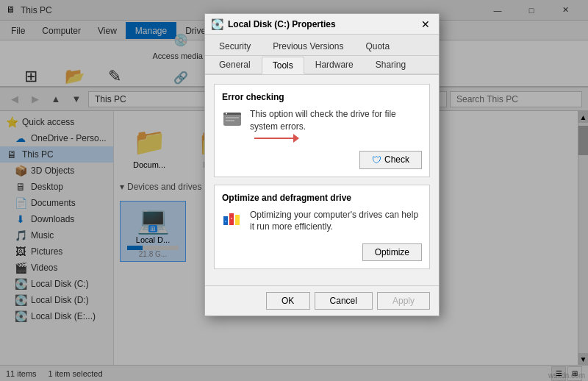 This screenshot has width=588, height=381. I want to click on optimize-icon, so click(232, 224).